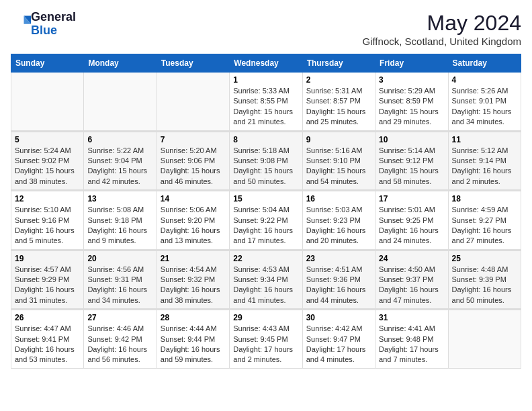 The height and width of the screenshot is (411, 532). I want to click on calendar-cell: 4Sunrise: 5:26 AM Sunset: 9:01 PM Daylig…, so click(484, 102).